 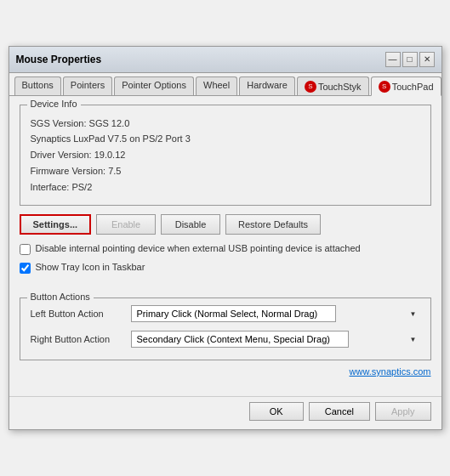 I want to click on tab-hardware: Hardware, so click(x=267, y=86).